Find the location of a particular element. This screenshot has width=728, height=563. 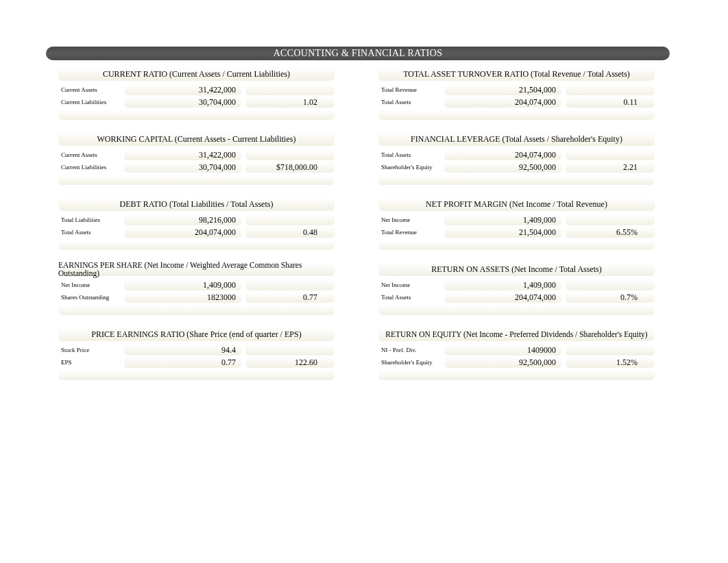

section-roa: RETURN ON ASSETS (Net Income / Total Ass… is located at coordinates (517, 289).